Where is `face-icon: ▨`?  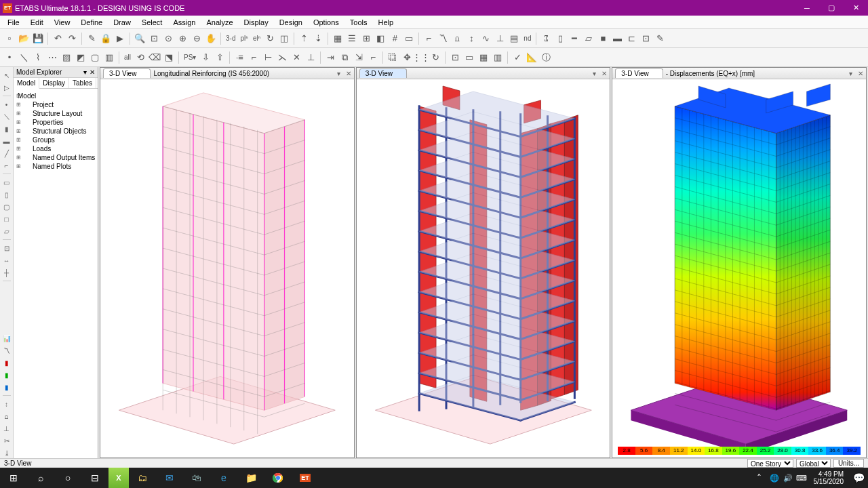 face-icon: ▨ is located at coordinates (66, 58).